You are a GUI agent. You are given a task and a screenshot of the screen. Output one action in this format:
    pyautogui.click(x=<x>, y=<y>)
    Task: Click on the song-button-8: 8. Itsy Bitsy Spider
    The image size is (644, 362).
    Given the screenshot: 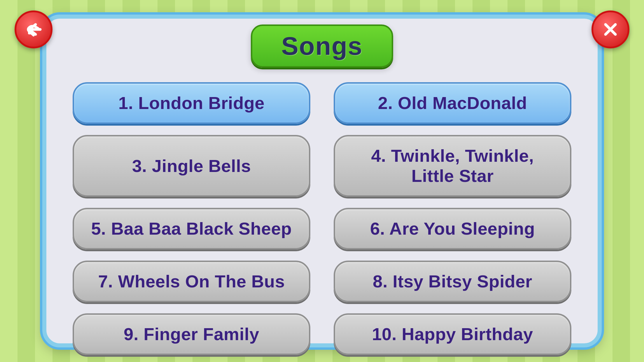 What is the action you would take?
    pyautogui.click(x=453, y=282)
    